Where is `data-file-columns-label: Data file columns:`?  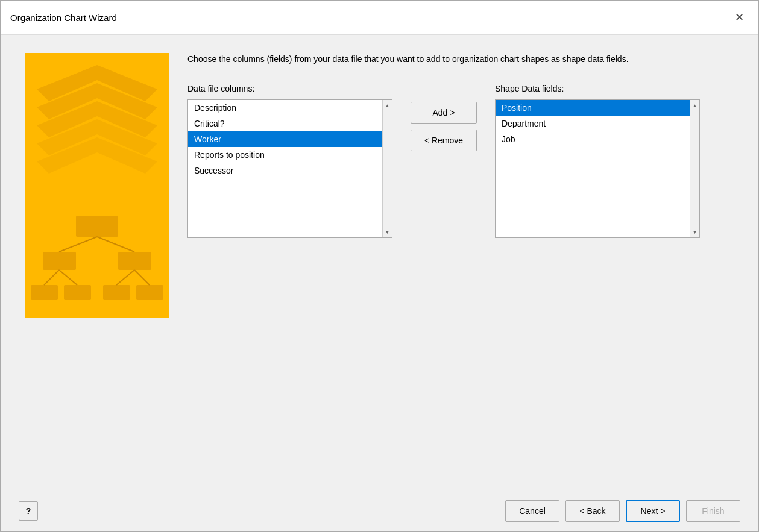 data-file-columns-label: Data file columns: is located at coordinates (290, 89).